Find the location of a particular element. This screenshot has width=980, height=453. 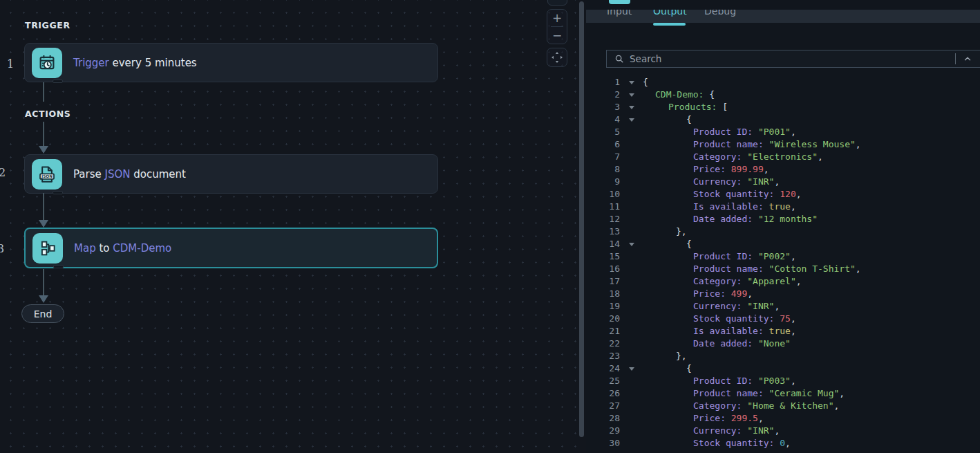

zoom-in-button: + is located at coordinates (557, 18).